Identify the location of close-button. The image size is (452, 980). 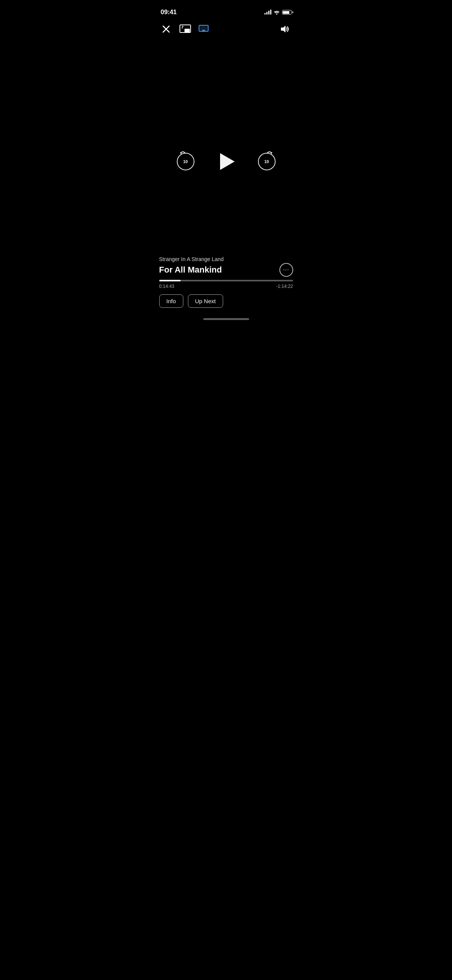
(166, 29).